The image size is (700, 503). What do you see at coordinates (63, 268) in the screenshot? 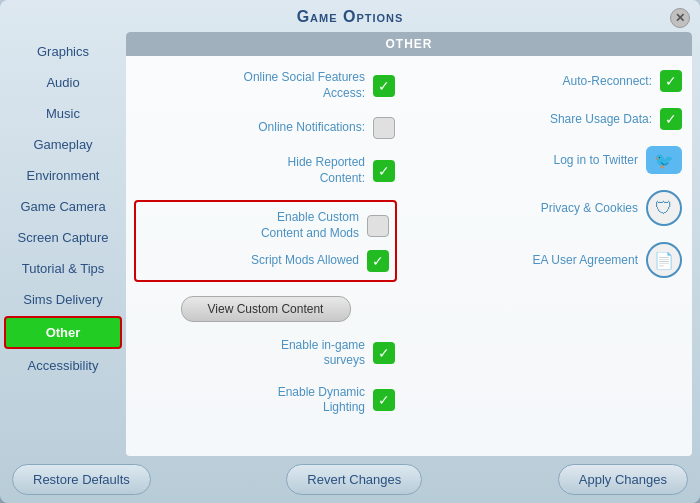
I see `sidebar-item-tutorial-tips: Tutorial & Tips` at bounding box center [63, 268].